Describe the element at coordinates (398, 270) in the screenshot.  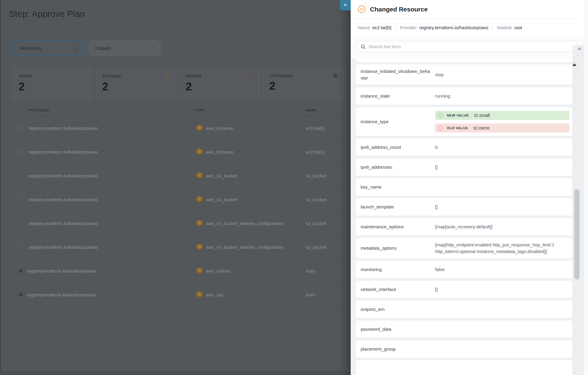
I see `field-key: monitoring` at that location.